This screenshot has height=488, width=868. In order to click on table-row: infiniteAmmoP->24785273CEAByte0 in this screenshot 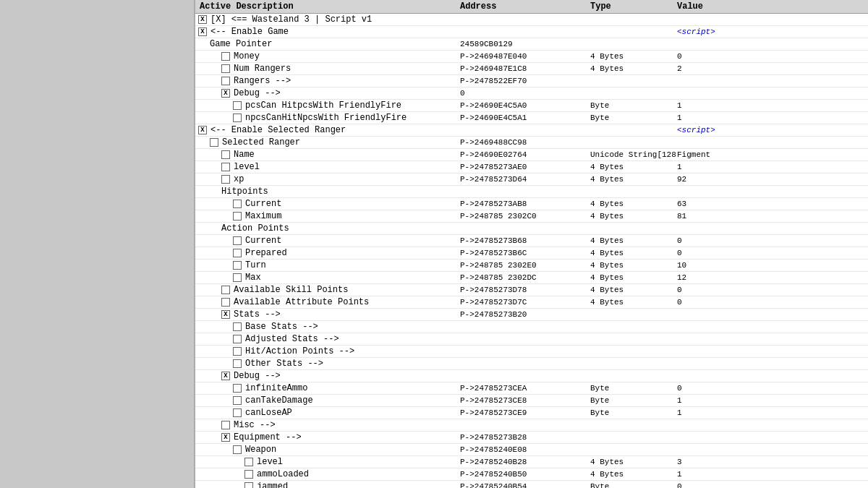, I will do `click(532, 389)`.